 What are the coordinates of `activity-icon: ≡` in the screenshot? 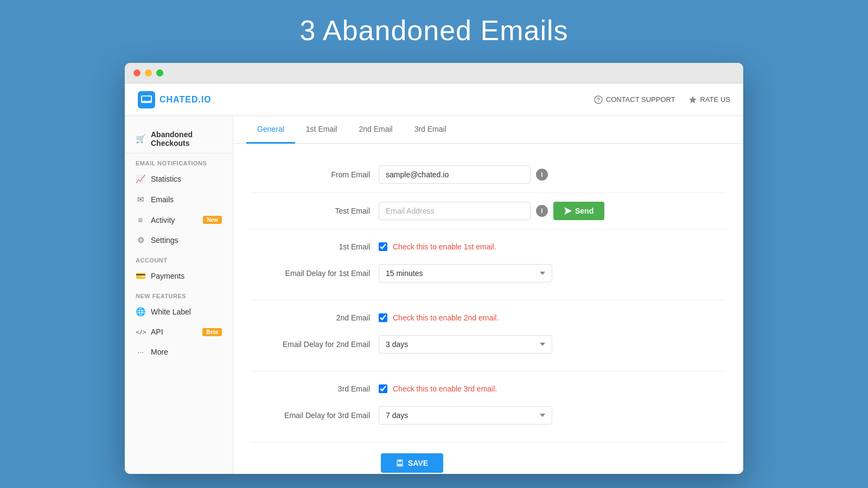 It's located at (141, 220).